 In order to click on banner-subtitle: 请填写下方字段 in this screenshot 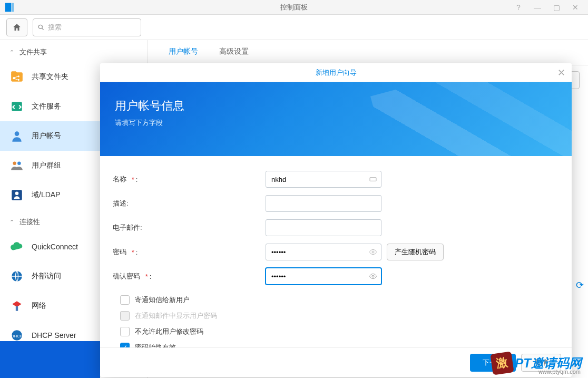, I will do `click(336, 123)`.